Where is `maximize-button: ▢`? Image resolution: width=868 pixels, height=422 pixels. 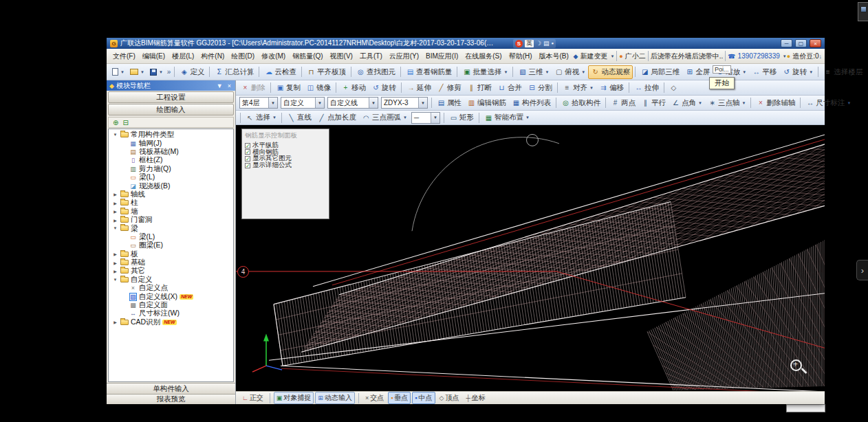 maximize-button: ▢ is located at coordinates (801, 43).